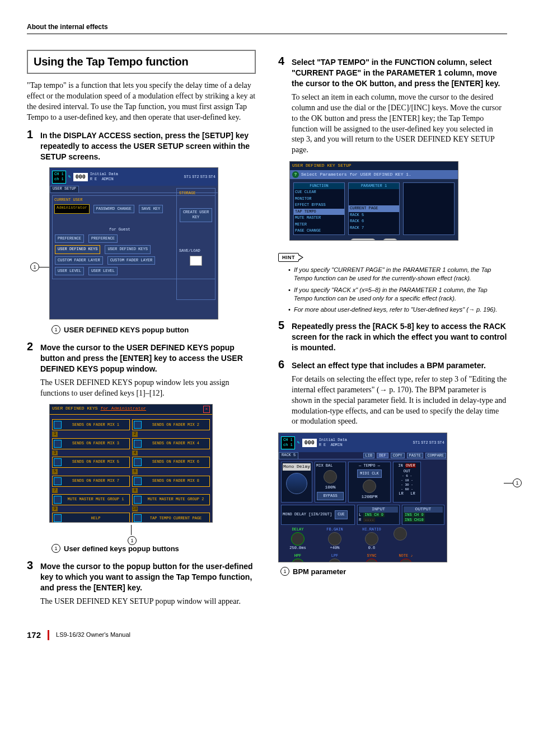 The image size is (534, 756). Describe the element at coordinates (330, 496) in the screenshot. I see `bypass-button: BYPASS` at that location.